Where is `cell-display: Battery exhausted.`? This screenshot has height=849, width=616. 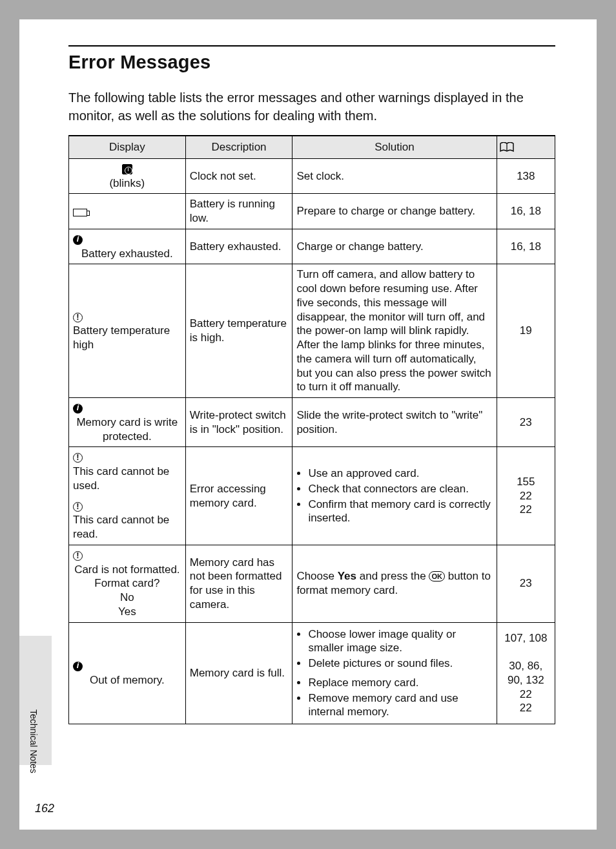 cell-display: Battery exhausted. is located at coordinates (128, 247).